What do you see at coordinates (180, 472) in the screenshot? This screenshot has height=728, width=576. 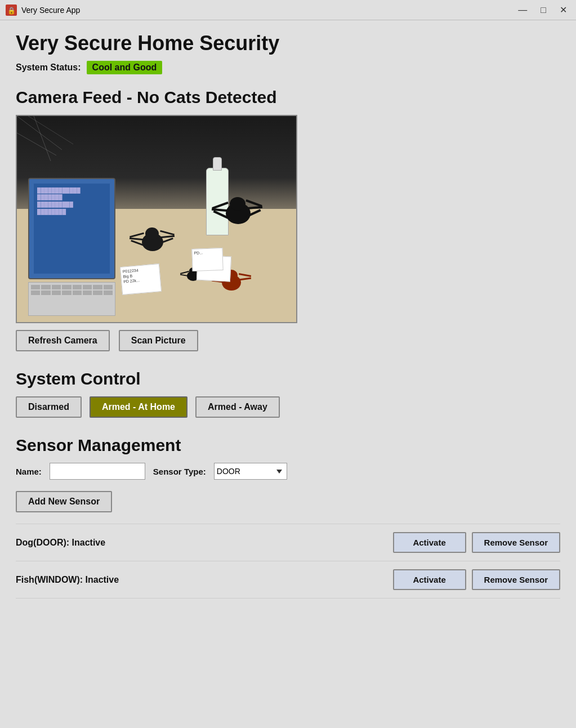 I see `sensor-type-label: Sensor Type:` at bounding box center [180, 472].